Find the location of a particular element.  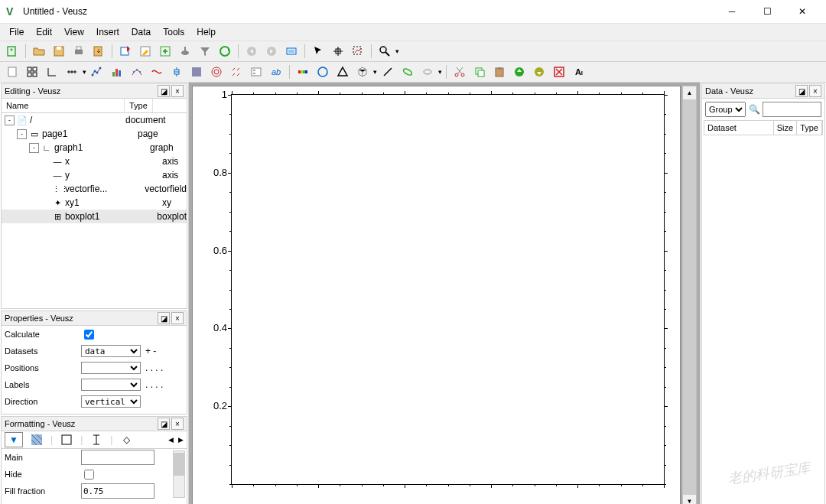

filter-data-icon is located at coordinates (205, 51).